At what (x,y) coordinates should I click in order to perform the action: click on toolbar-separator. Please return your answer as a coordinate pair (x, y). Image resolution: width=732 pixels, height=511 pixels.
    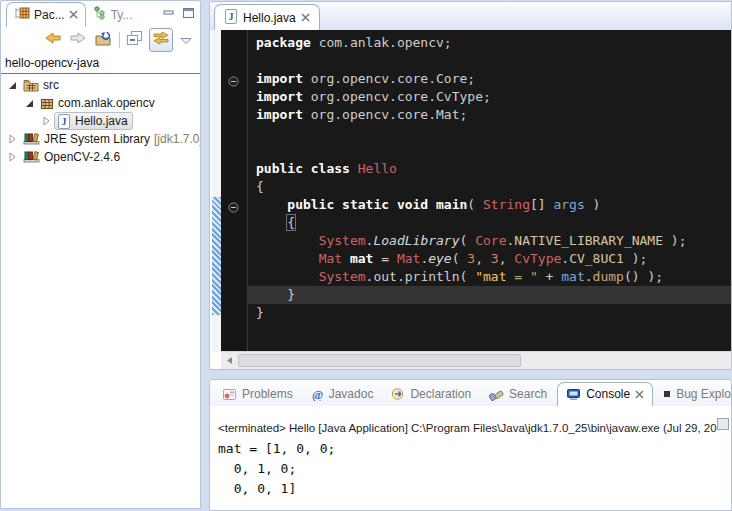
    Looking at the image, I should click on (120, 40).